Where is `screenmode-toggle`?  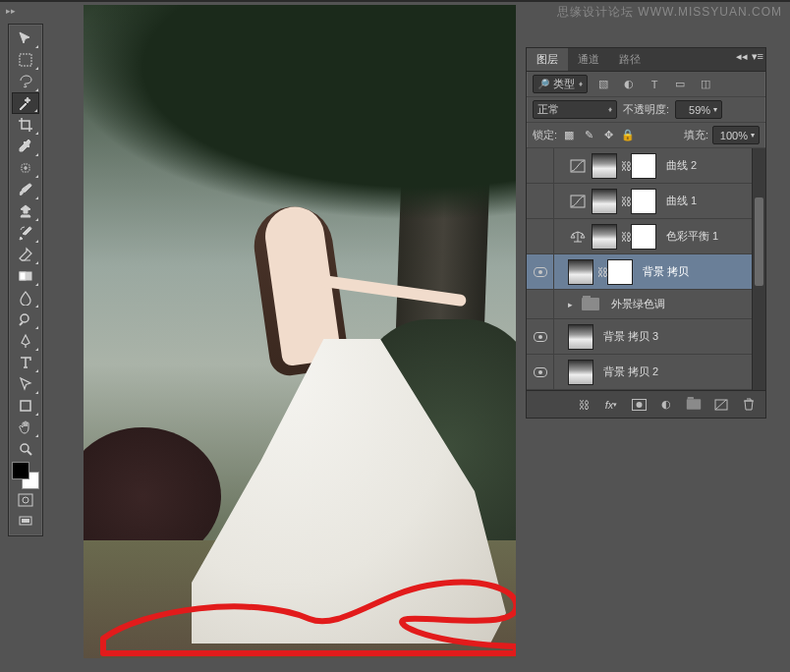 screenmode-toggle is located at coordinates (26, 522).